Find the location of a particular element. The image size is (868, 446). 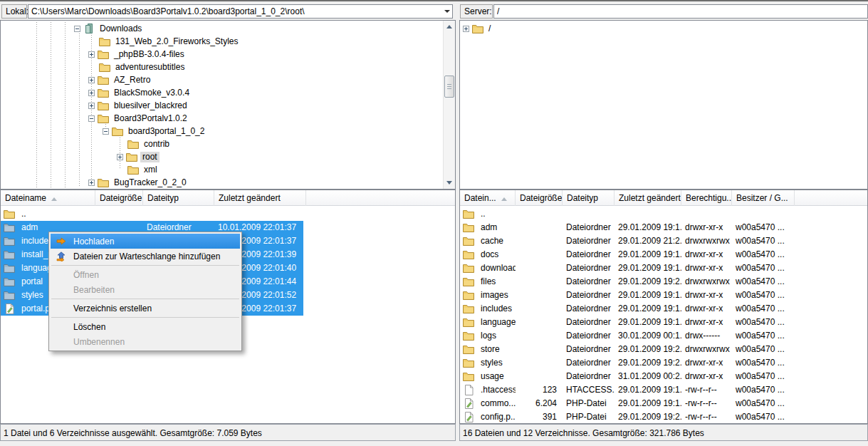

file-name-cell: config.p... is located at coordinates (488, 417).